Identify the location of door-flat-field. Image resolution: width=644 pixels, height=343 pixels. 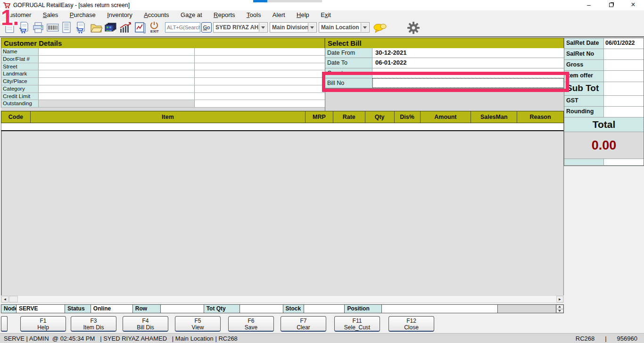
(117, 59).